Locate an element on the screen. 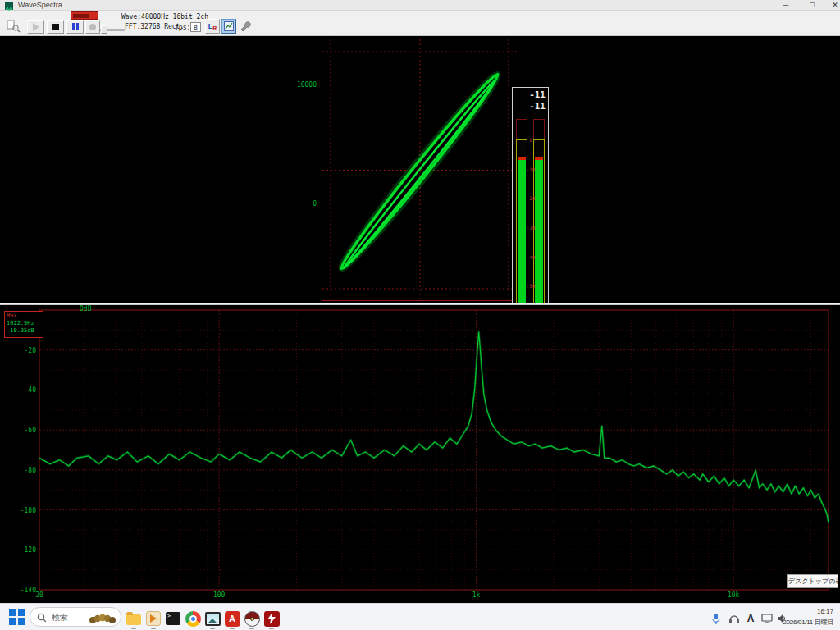 This screenshot has width=840, height=630. search-box: 検索 is located at coordinates (75, 617).